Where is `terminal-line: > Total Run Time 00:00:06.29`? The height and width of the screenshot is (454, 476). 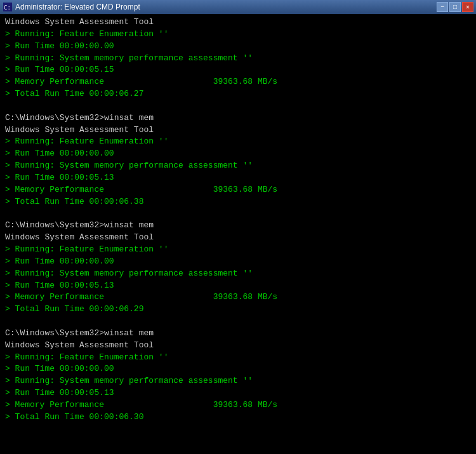 terminal-line: > Total Run Time 00:00:06.29 is located at coordinates (238, 310).